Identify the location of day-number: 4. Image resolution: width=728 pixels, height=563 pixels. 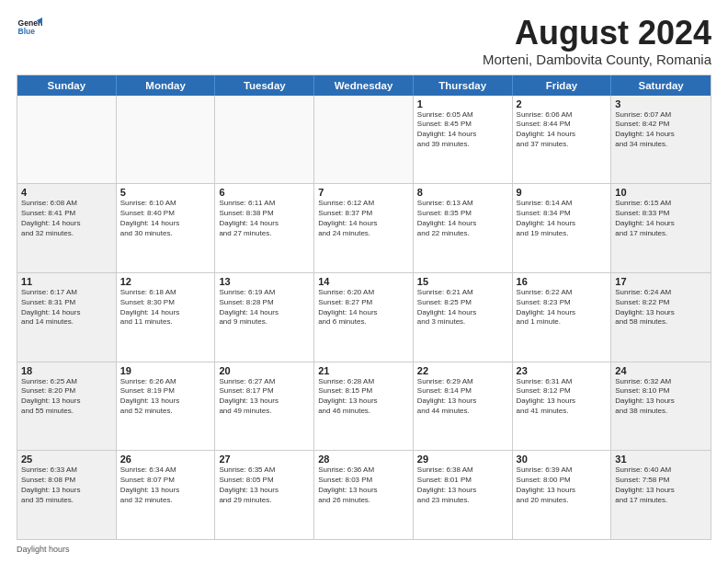
(66, 192).